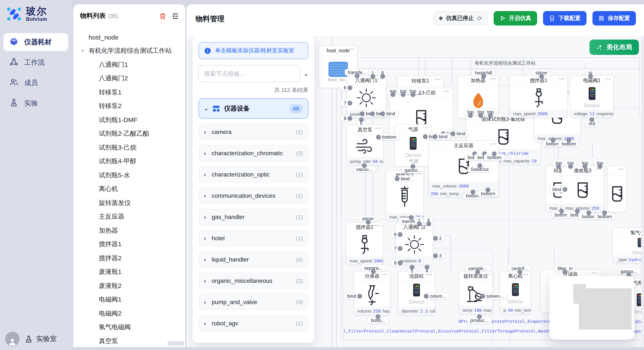  What do you see at coordinates (254, 108) in the screenshot?
I see `category-instruments: ⌄ 仪器设备 49` at bounding box center [254, 108].